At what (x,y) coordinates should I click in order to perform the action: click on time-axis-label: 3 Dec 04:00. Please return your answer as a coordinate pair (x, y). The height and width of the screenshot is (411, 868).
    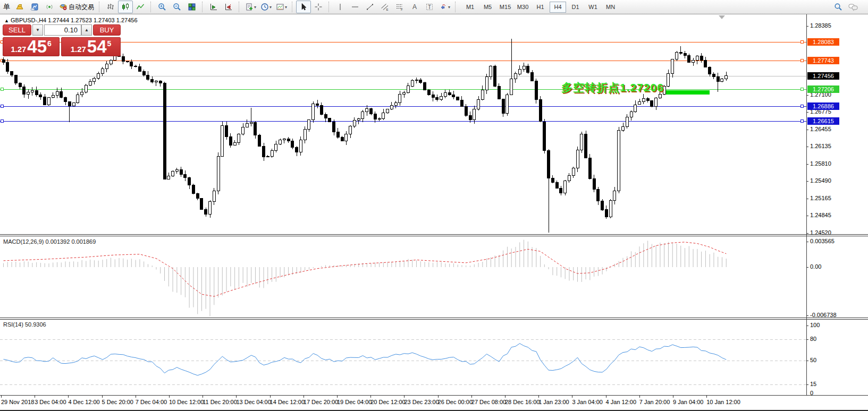
    Looking at the image, I should click on (50, 402).